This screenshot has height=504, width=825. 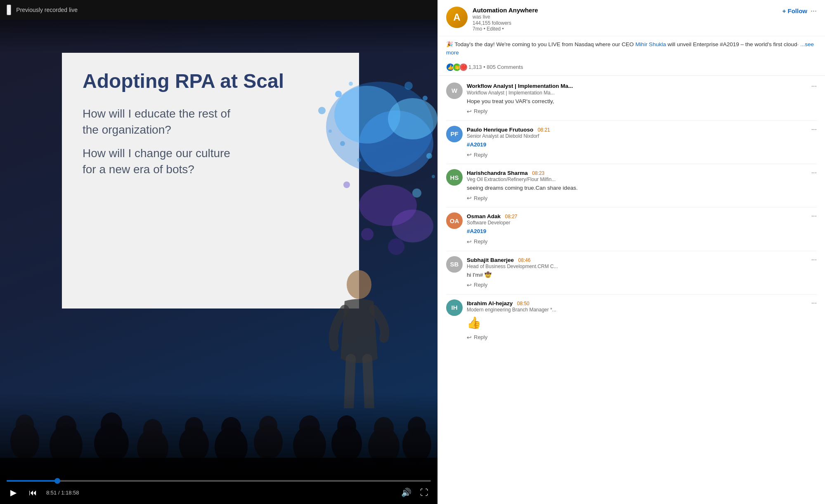 What do you see at coordinates (642, 188) in the screenshot?
I see `comment-text: seeing dreams coming true.Can share idea…` at bounding box center [642, 188].